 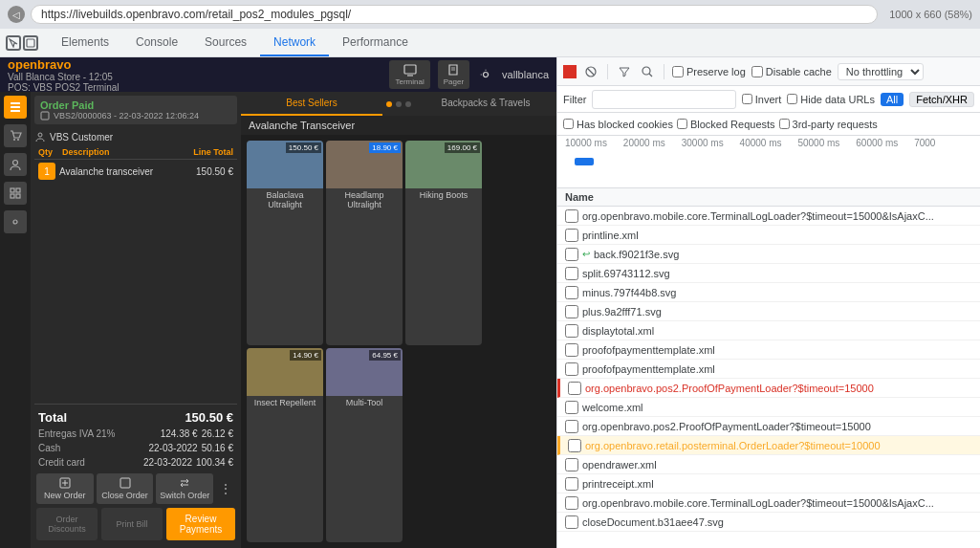 I want to click on url-bar, so click(x=454, y=14).